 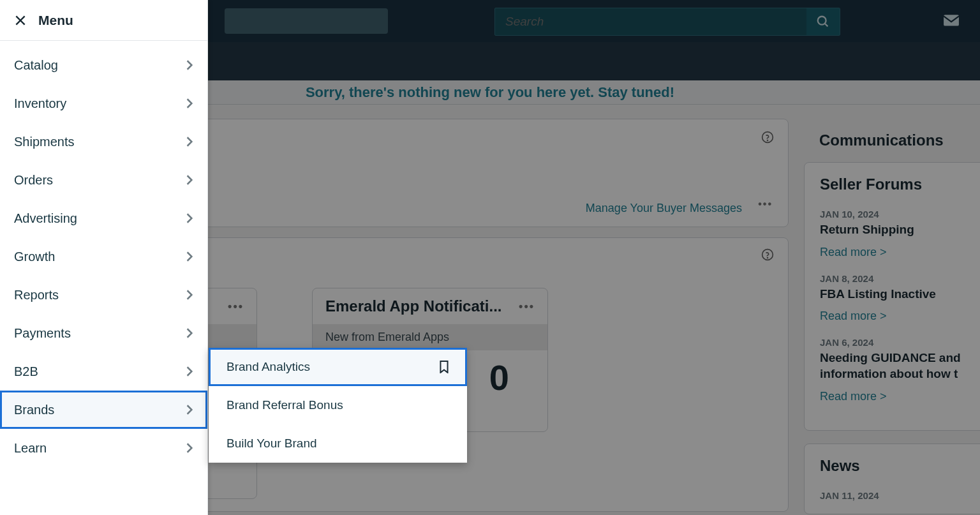 I want to click on sidebar-item-label: Catalog, so click(x=36, y=65).